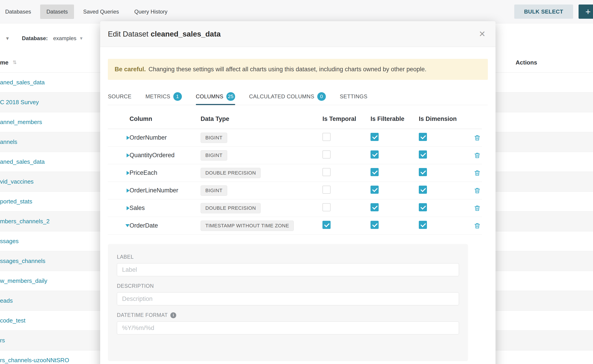 Image resolution: width=593 pixels, height=364 pixels. I want to click on modal-title-prefix: Edit Dataset, so click(128, 34).